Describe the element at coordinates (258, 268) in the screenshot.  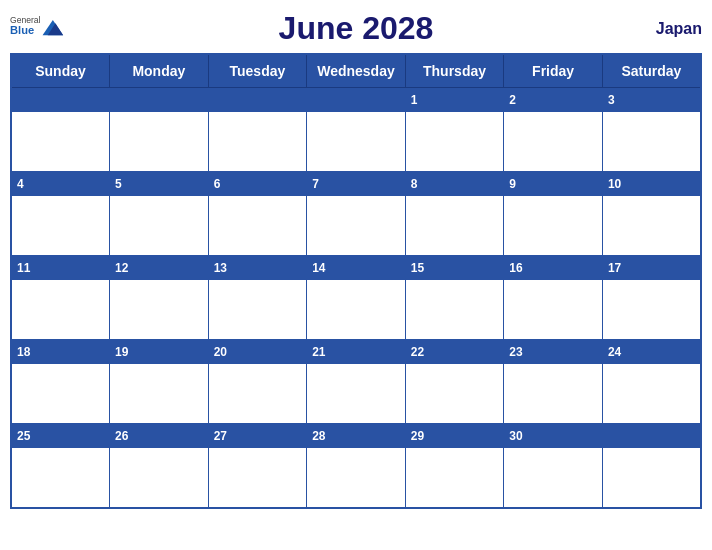
I see `week-3-day-3-header: 13` at that location.